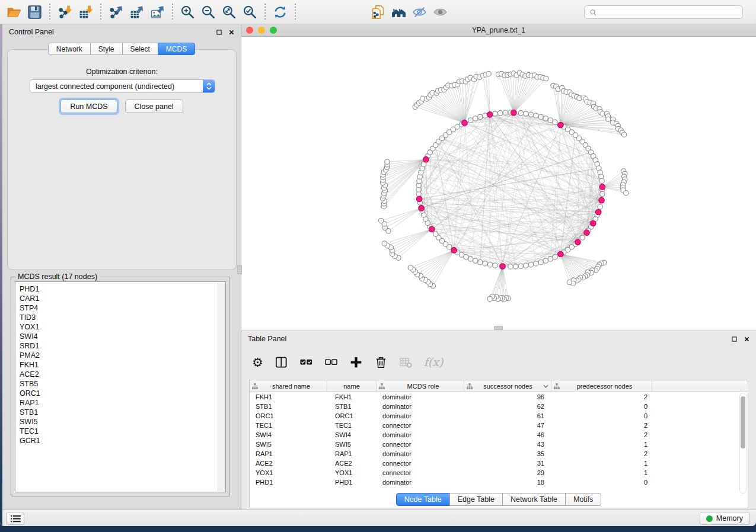 The image size is (756, 532). I want to click on table-cell: STB1, so click(352, 406).